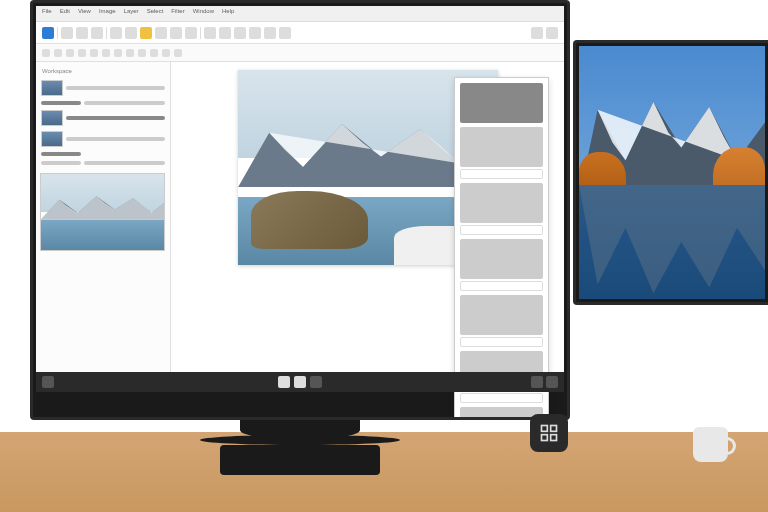  I want to click on eraser-icon, so click(255, 33).